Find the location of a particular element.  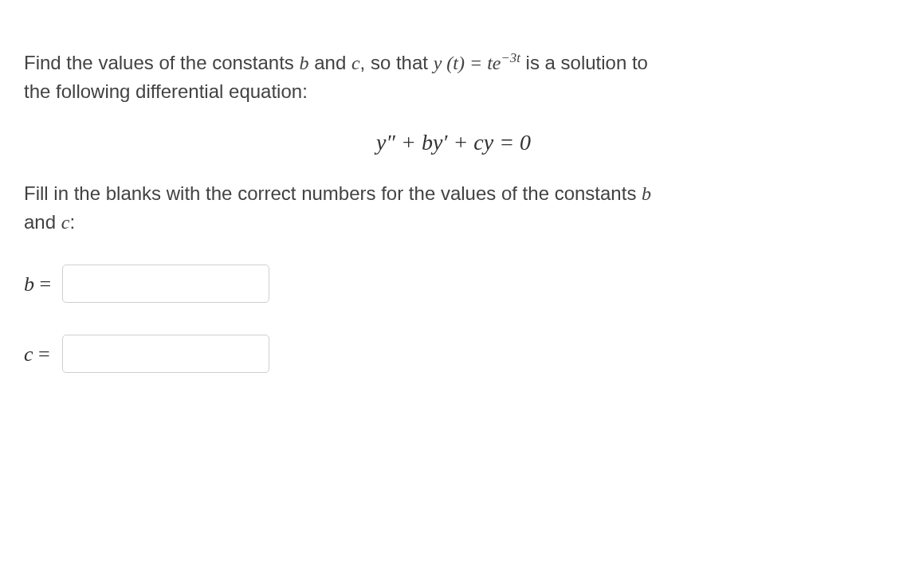

answer-row-c: c = is located at coordinates (454, 354).